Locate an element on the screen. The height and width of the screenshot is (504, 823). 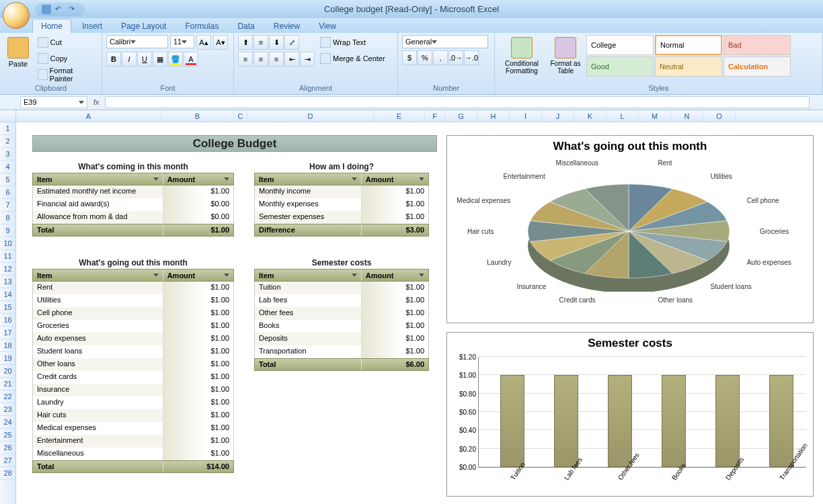
table-row: Cell phone$1.00 is located at coordinates (133, 313).